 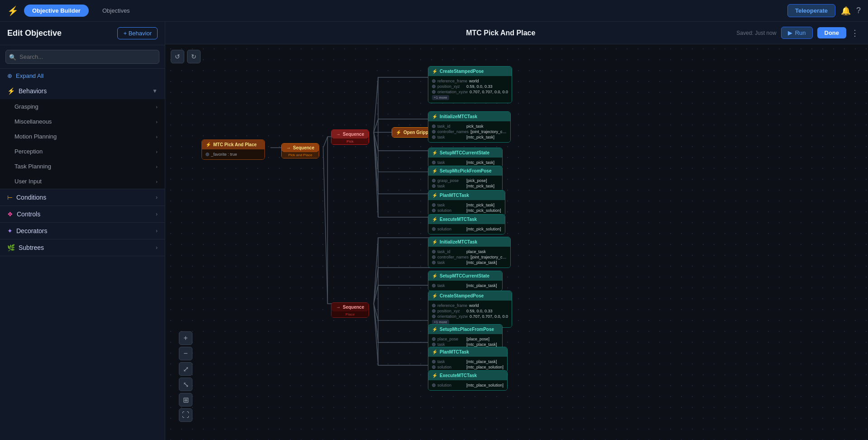 I want to click on zoom-out-button: −, so click(x=186, y=354).